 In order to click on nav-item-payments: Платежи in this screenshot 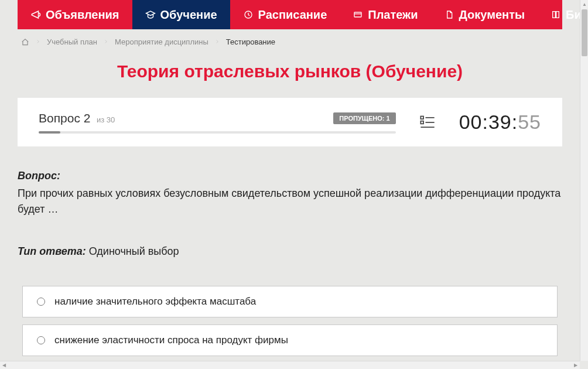, I will do `click(385, 15)`.